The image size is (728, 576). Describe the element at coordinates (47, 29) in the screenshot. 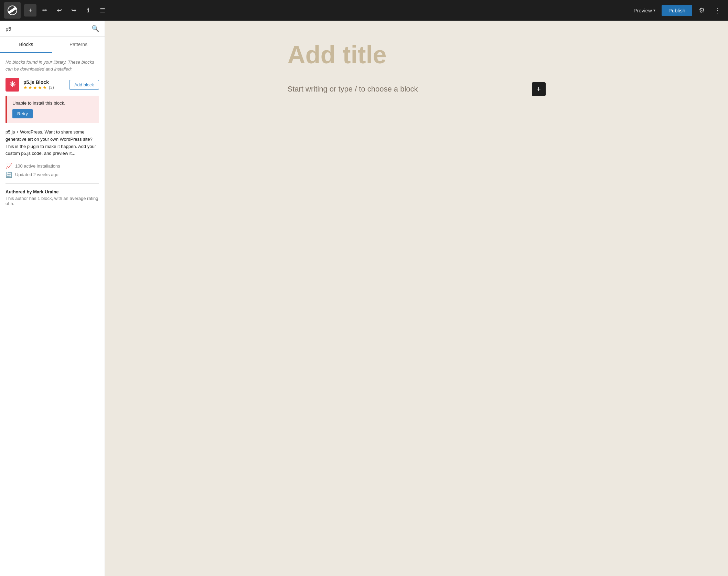

I see `search-input` at that location.